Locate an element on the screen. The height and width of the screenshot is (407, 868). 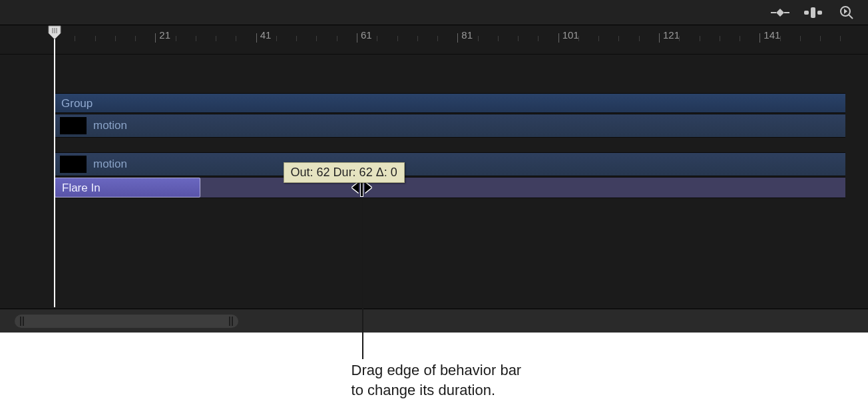
timeline-footer is located at coordinates (434, 321).